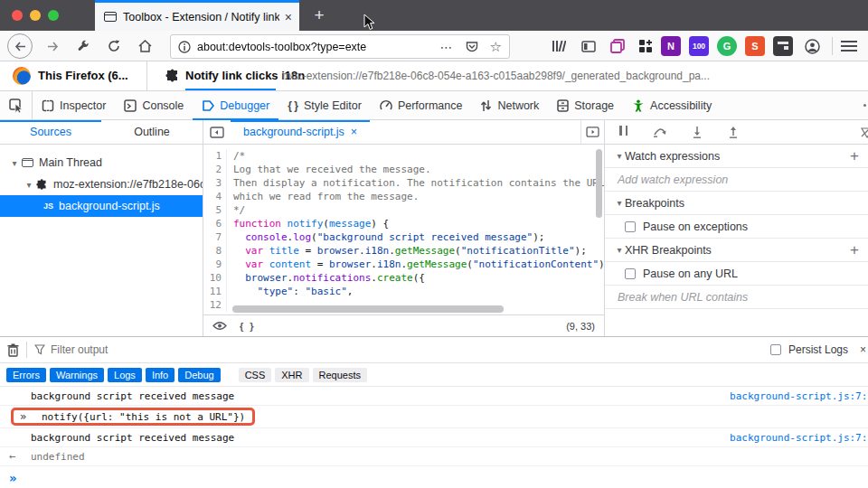 The height and width of the screenshot is (488, 868). What do you see at coordinates (340, 47) in the screenshot?
I see `url-bar: about:devtools-toolbox?type=exte ⋯ ☆` at bounding box center [340, 47].